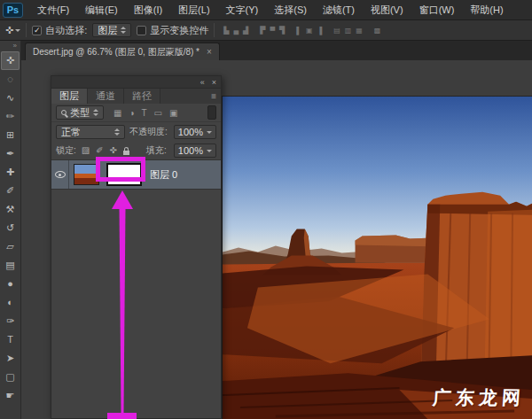 The image size is (532, 419). What do you see at coordinates (69, 96) in the screenshot?
I see `panel-tab-layers: 图层` at bounding box center [69, 96].